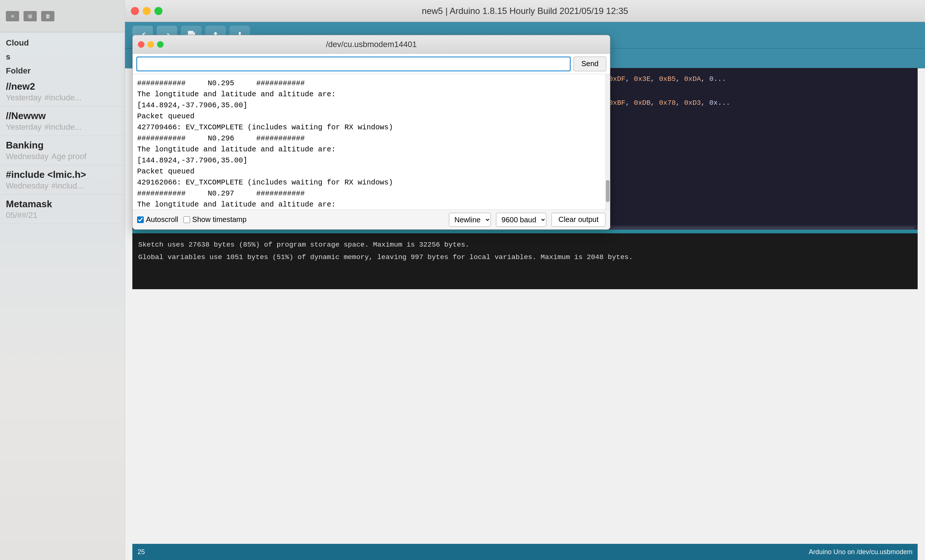  I want to click on timestamp-checkbox, so click(187, 220).